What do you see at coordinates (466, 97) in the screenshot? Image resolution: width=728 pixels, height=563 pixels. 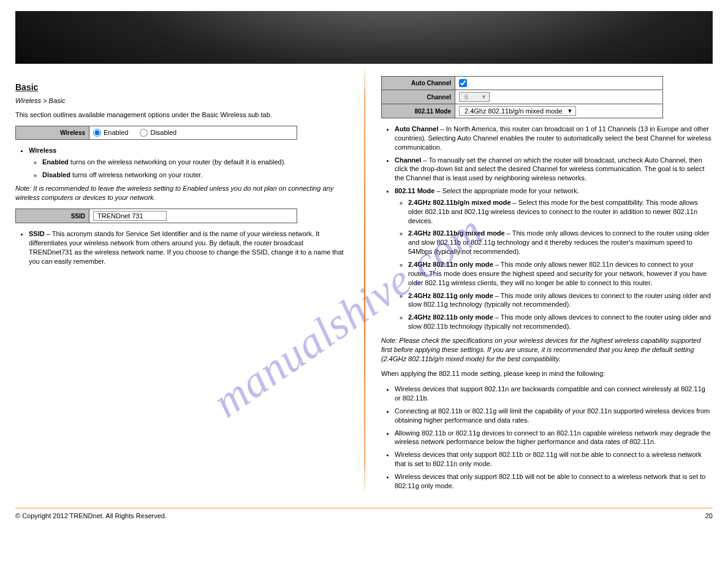 I see `channel-select-text: 6` at bounding box center [466, 97].